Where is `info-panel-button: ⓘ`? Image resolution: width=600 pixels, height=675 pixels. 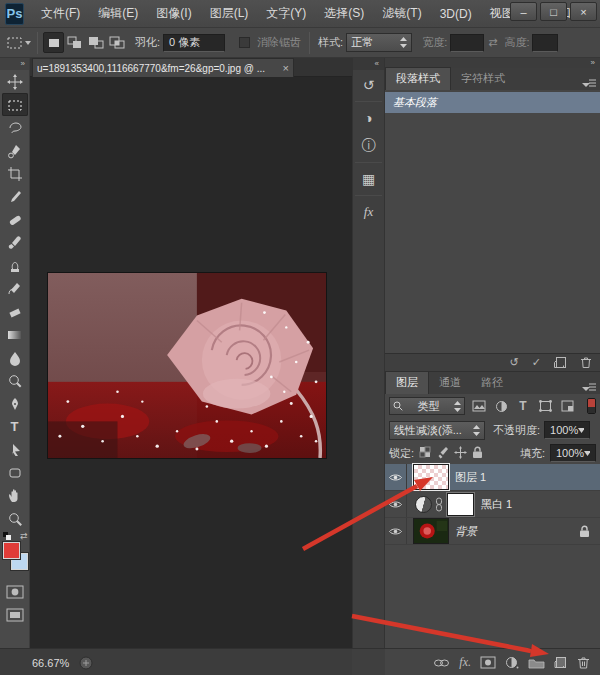
info-panel-button: ⓘ is located at coordinates (368, 146).